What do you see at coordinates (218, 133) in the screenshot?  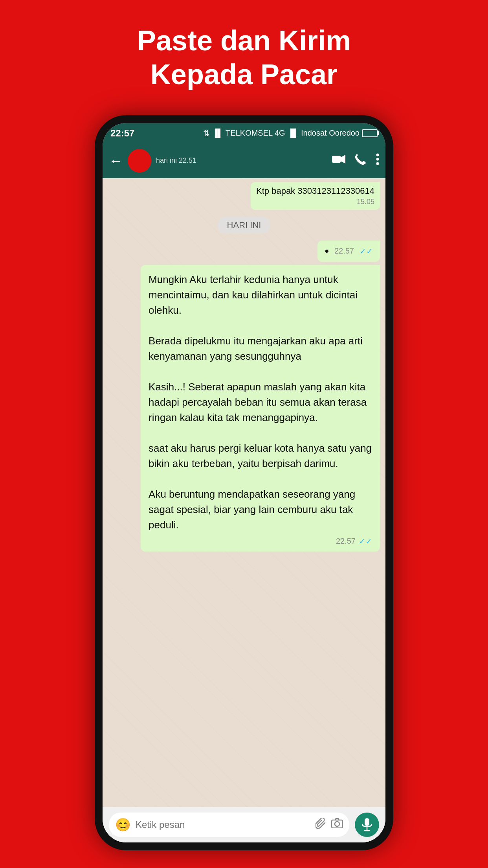 I see `carrier1-signal: ▐▌` at bounding box center [218, 133].